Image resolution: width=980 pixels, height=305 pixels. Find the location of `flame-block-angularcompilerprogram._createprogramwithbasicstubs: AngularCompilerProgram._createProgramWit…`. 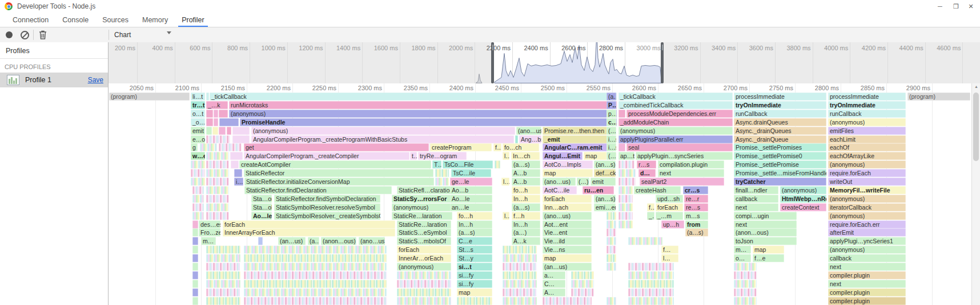

flame-block-angularcompilerprogram._createprogramwithbasicstubs: AngularCompilerProgram._createProgramWit… is located at coordinates (383, 139).